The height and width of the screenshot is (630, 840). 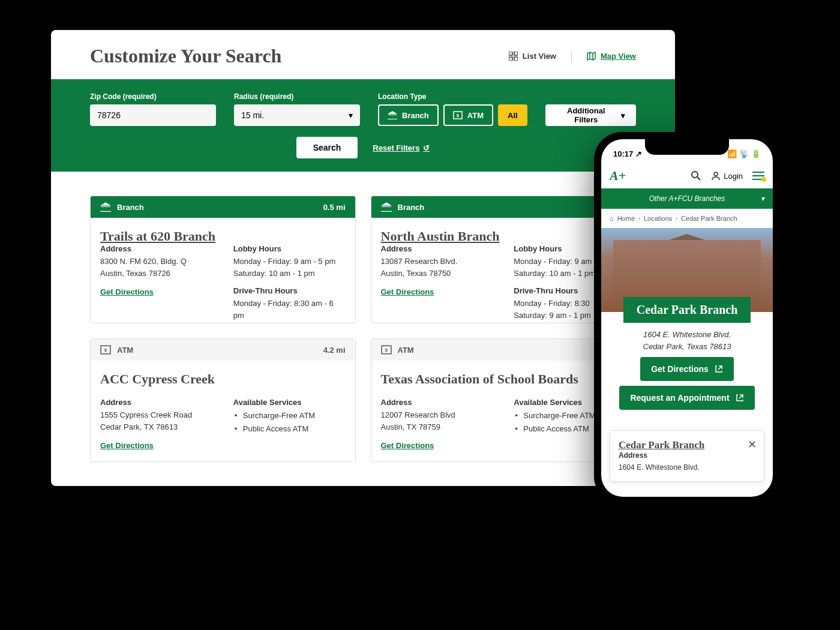 What do you see at coordinates (452, 97) in the screenshot?
I see `location-type-label: Location Type` at bounding box center [452, 97].